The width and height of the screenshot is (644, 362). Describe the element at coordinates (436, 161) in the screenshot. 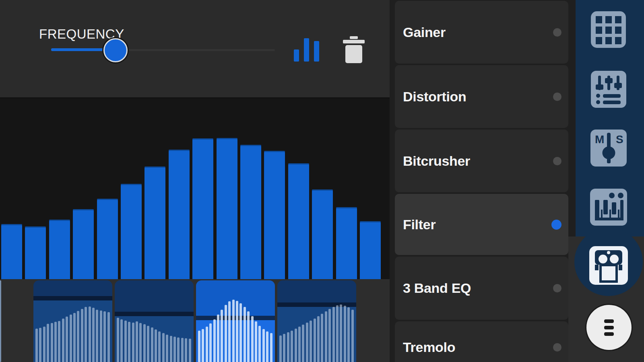

I see `effect-label: Bitcrusher` at that location.